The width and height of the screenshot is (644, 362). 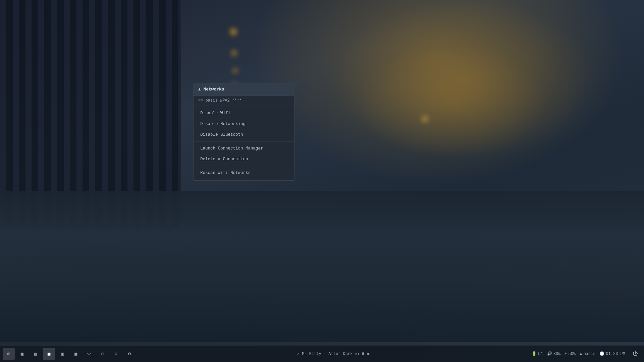 What do you see at coordinates (9, 354) in the screenshot?
I see `taskbar-btn-grid: ⊞` at bounding box center [9, 354].